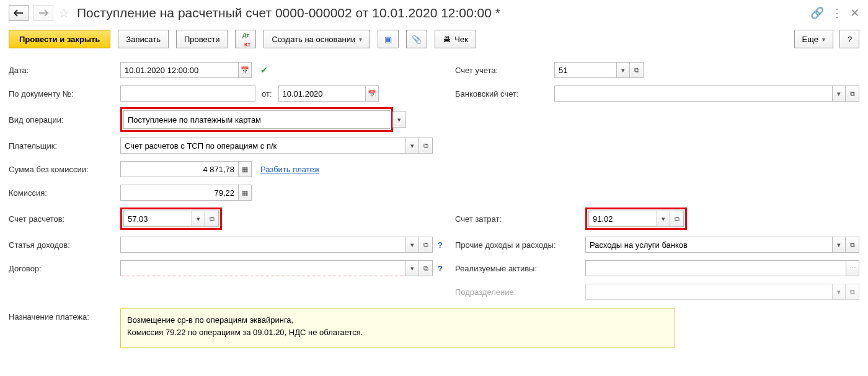 This screenshot has height=376, width=868. Describe the element at coordinates (157, 219) in the screenshot. I see `settle-acc-input` at that location.